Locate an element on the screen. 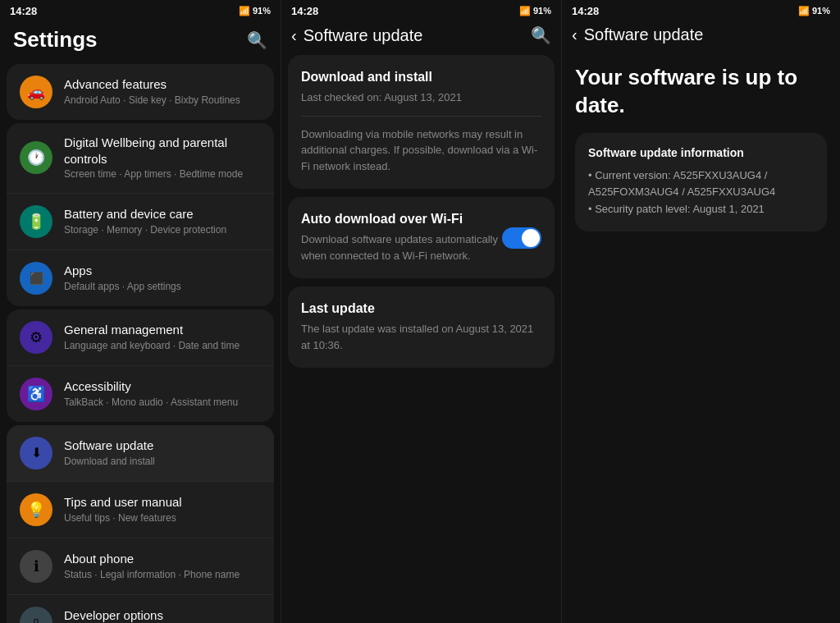 This screenshot has height=623, width=840. settings-item-general-management: ⚙ General management Language and keyboa… is located at coordinates (140, 338).